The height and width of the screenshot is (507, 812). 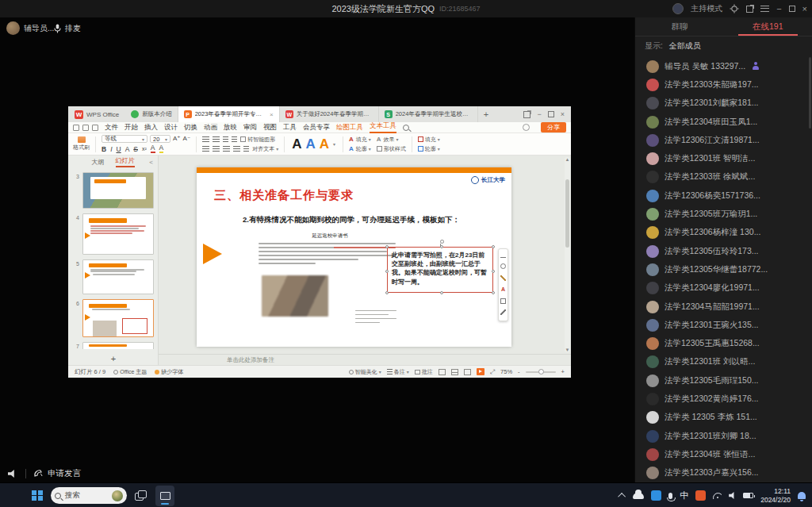 I want to click on menu-item: 会员专享, so click(x=316, y=128).